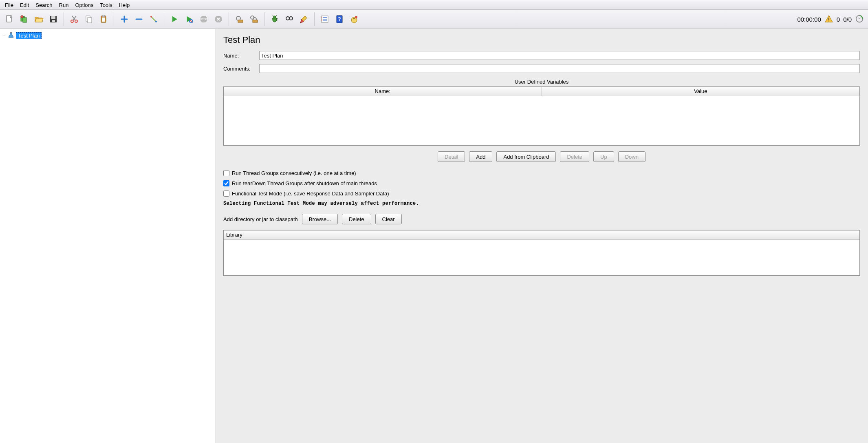 This screenshot has width=868, height=443. What do you see at coordinates (254, 19) in the screenshot?
I see `clear-all-icon` at bounding box center [254, 19].